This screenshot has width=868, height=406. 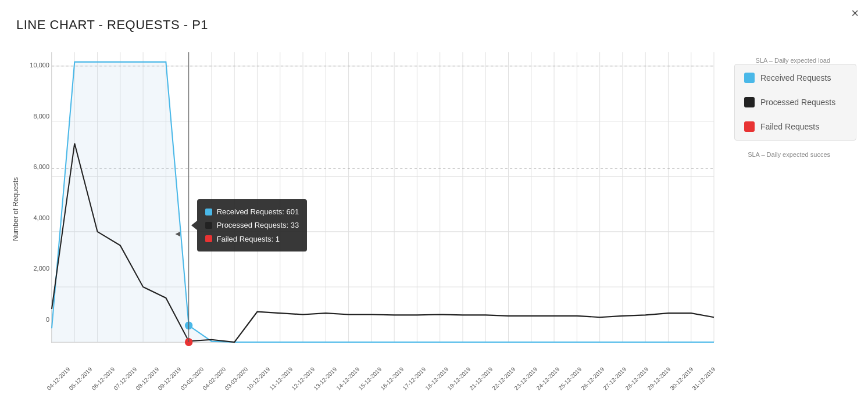 What do you see at coordinates (103, 379) in the screenshot?
I see `x-tick-label: 06-12-2019` at bounding box center [103, 379].